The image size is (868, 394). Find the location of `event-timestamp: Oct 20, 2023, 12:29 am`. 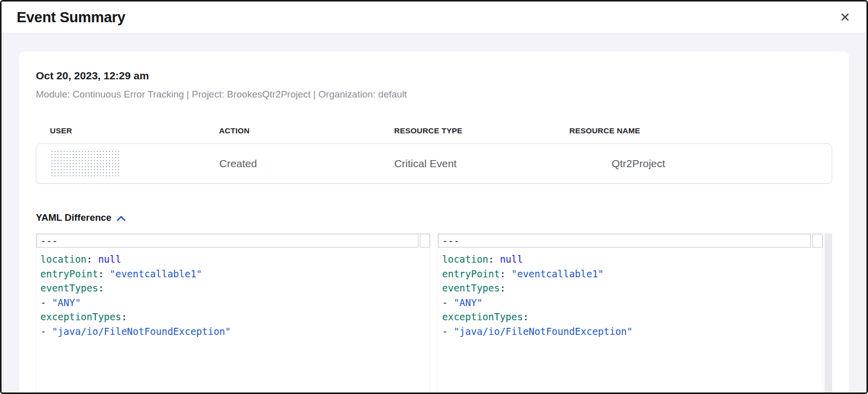

event-timestamp: Oct 20, 2023, 12:29 am is located at coordinates (434, 76).